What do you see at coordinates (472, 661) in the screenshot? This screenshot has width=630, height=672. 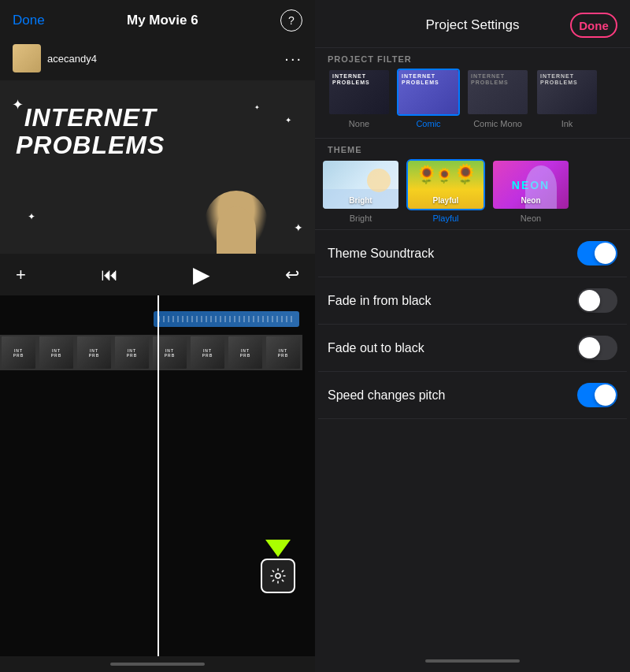 I see `home-bar-right` at bounding box center [472, 661].